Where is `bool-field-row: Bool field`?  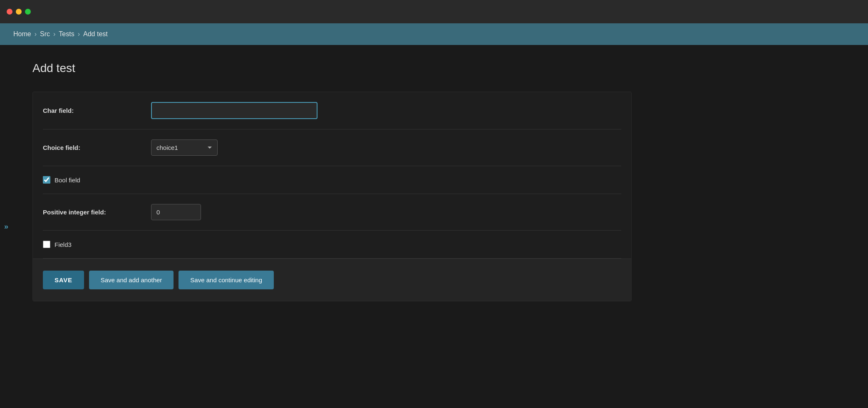
bool-field-row: Bool field is located at coordinates (332, 180).